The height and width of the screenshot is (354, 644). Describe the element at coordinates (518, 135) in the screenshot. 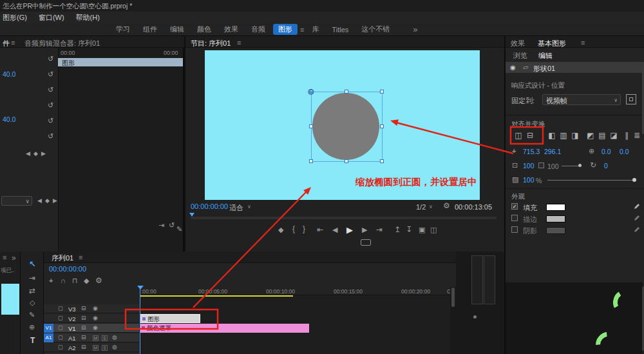

I see `align-horizontal-center-button: ◫` at that location.